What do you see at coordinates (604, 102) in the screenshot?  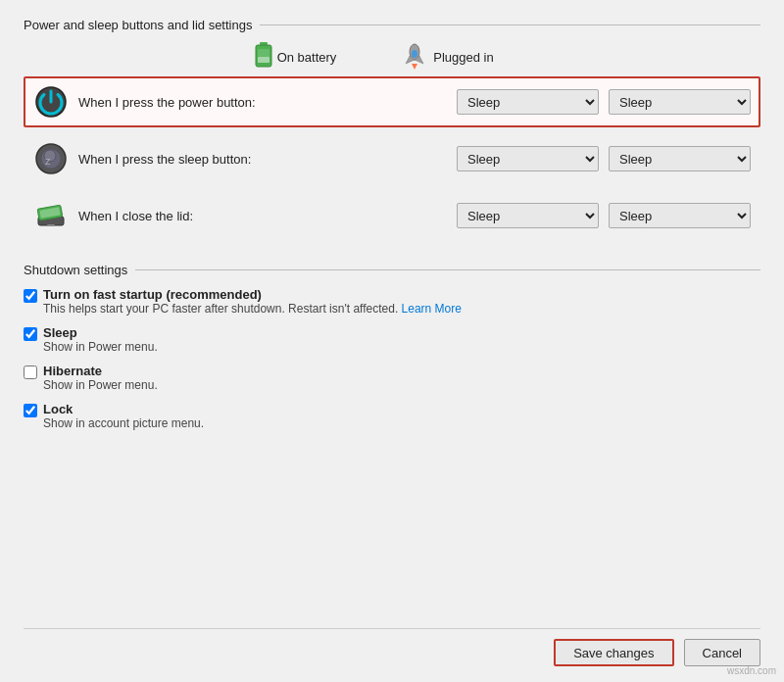 I see `power-button-dropdowns: Sleep Hibernate Shut down Turn off the d…` at bounding box center [604, 102].